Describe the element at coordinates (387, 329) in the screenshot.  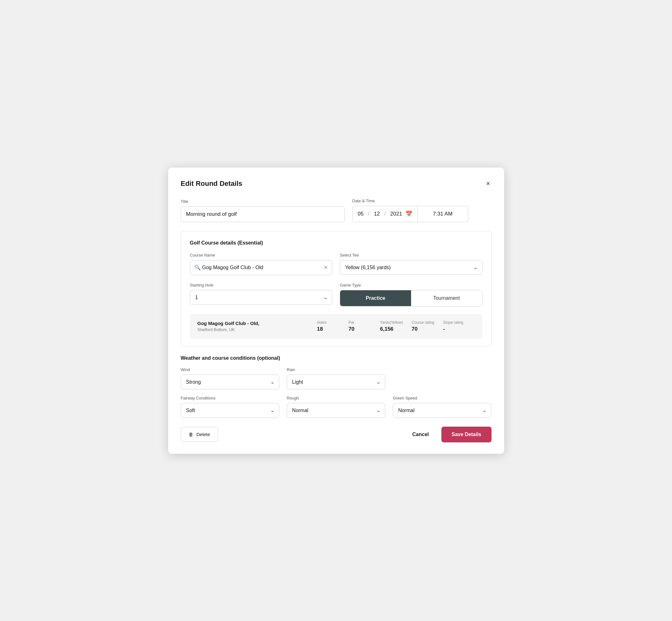
I see `yards-value: 6,156` at that location.